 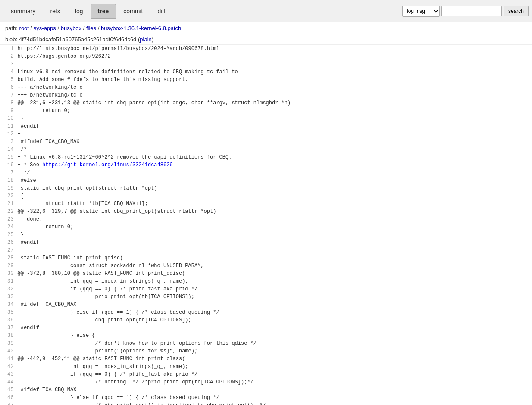 What do you see at coordinates (72, 40) in the screenshot?
I see `blob-hash-label: blob: 4f74d51bdcafe51a60765a45c261adf0f6…` at bounding box center [72, 40].